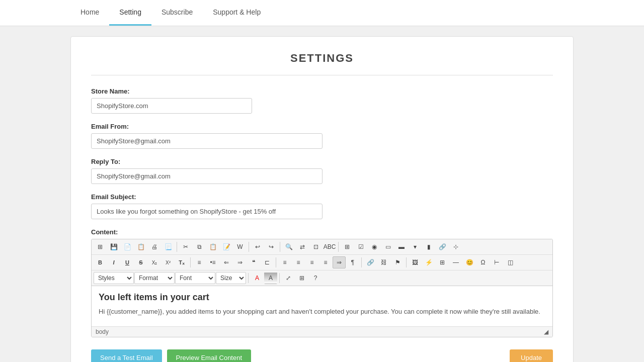  I want to click on paste-text-button: 📝, so click(226, 247).